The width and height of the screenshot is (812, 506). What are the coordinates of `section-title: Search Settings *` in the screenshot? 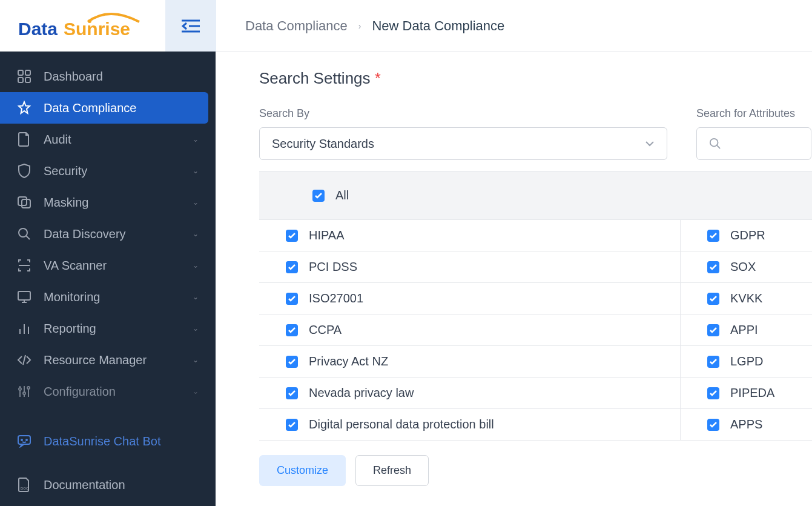 It's located at (535, 79).